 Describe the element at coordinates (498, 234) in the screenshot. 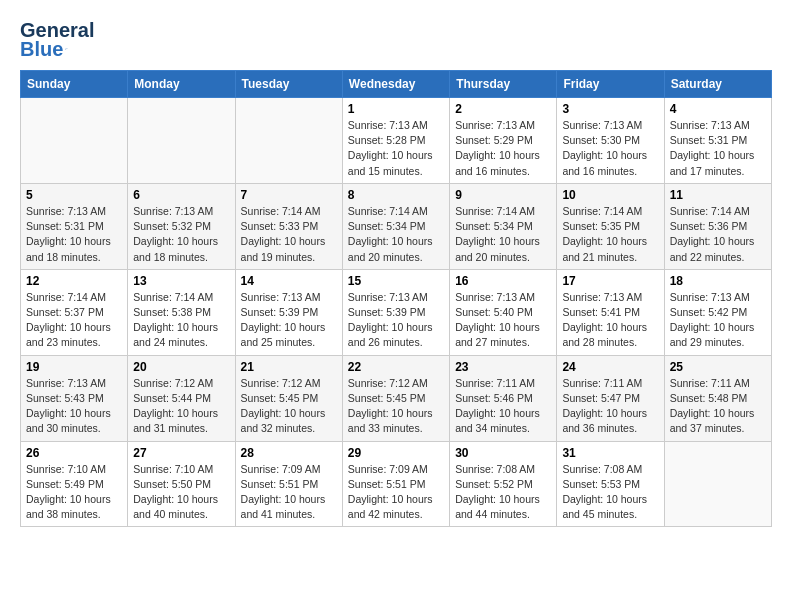

I see `day-info: Sunrise: 7:14 AM Sunset: 5:34 PM Dayligh…` at that location.